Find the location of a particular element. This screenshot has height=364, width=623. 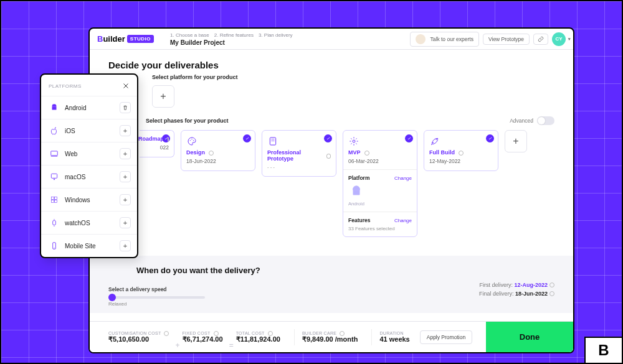

phase-date: 022 is located at coordinates (155, 147).